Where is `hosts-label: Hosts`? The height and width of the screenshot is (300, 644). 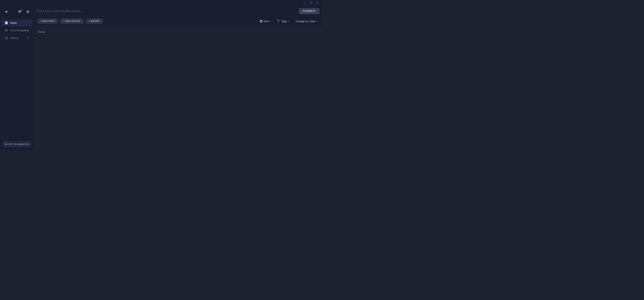 hosts-label: Hosts is located at coordinates (14, 23).